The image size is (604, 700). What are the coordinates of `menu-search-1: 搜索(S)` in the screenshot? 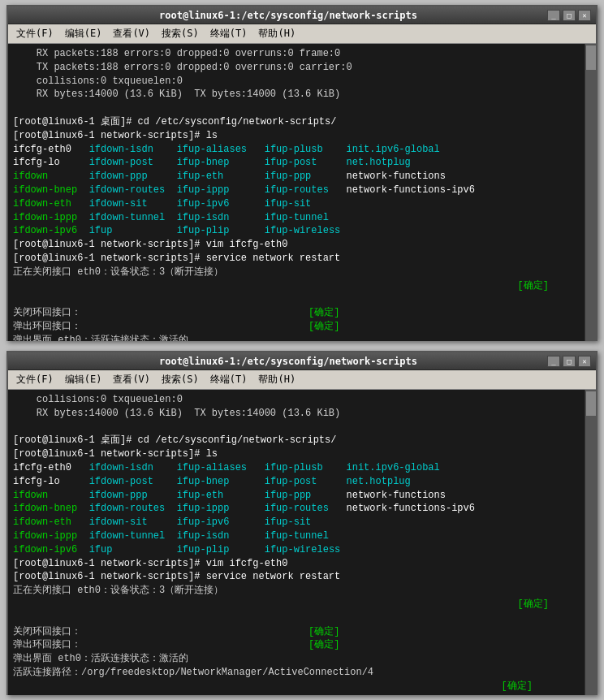 It's located at (180, 34).